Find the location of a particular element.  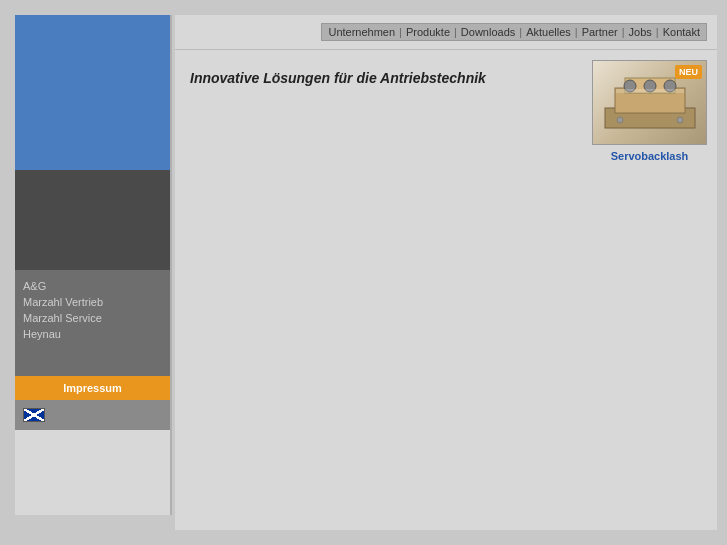

nav-bar: Unternehmen | Produkte | Downloads | Akt… is located at coordinates (514, 32).